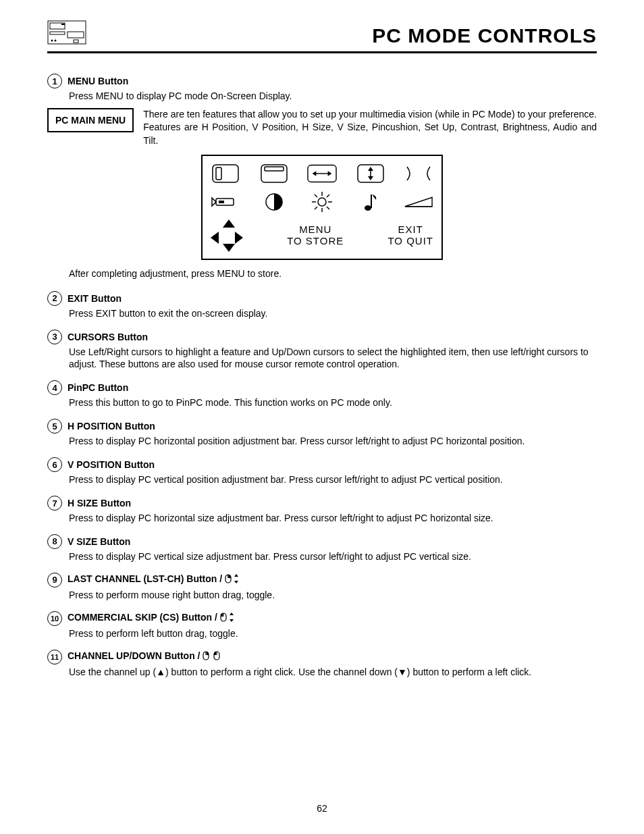  What do you see at coordinates (333, 313) in the screenshot?
I see `item-body: Press EXIT button to exit the on-screen …` at bounding box center [333, 313].